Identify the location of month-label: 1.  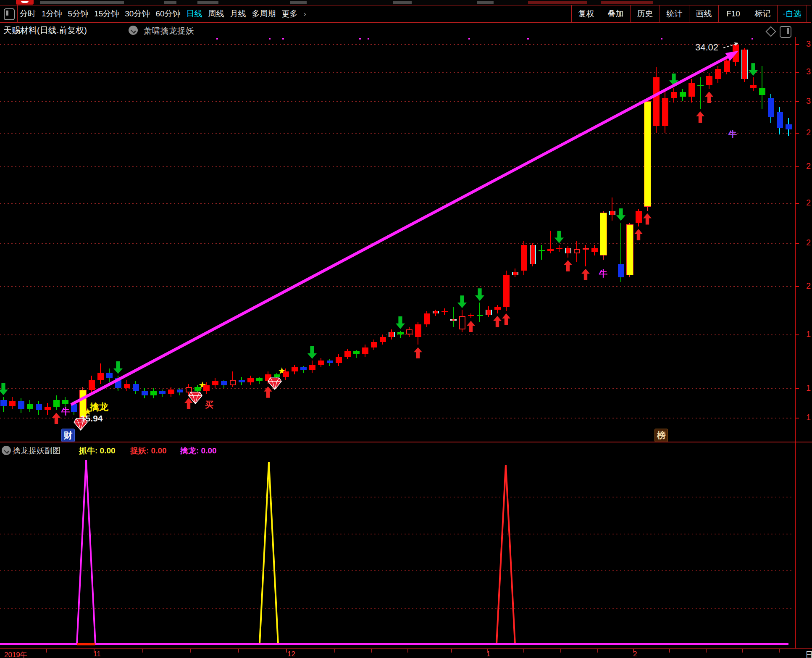
(488, 654).